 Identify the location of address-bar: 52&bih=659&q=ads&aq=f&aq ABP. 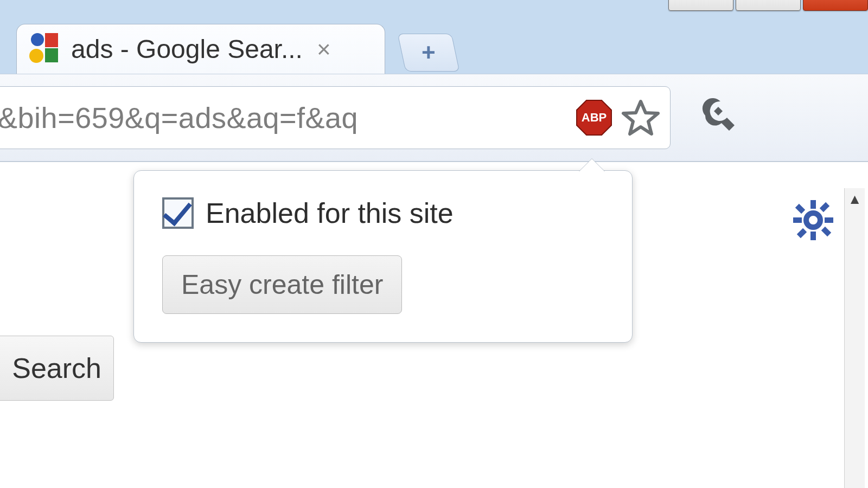
(335, 118).